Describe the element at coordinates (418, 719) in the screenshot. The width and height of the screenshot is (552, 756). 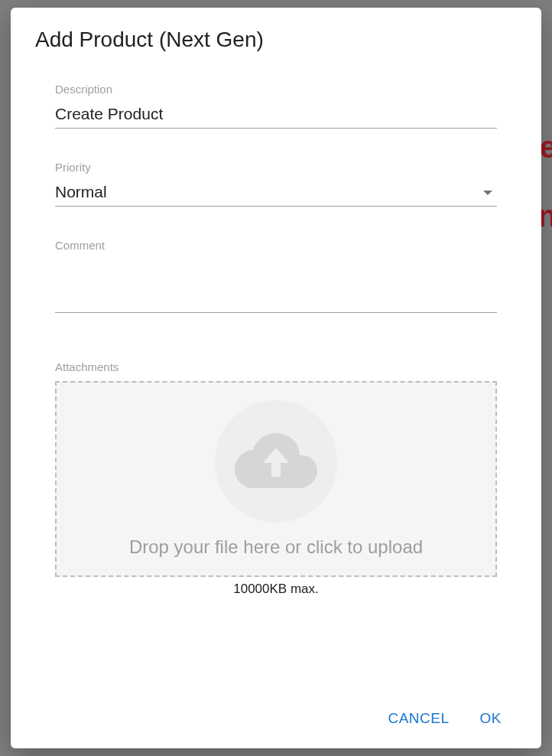
I see `cancel-button: CANCEL` at that location.